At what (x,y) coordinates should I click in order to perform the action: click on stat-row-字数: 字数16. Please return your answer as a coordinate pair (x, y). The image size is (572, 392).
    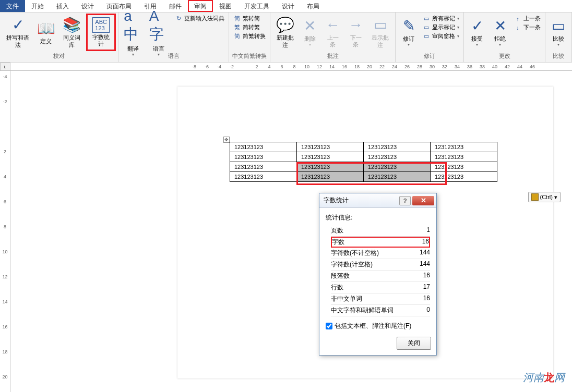
    Looking at the image, I should click on (380, 242).